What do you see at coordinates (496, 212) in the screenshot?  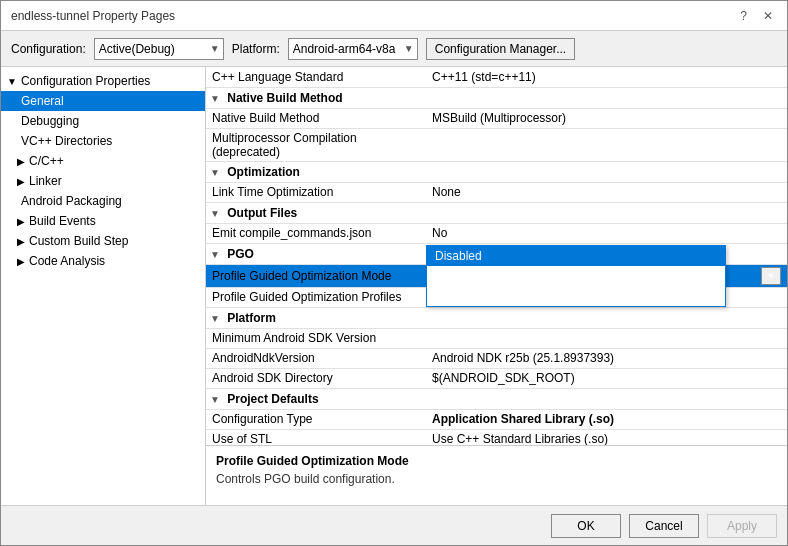 I see `section-header-output-files: ▼ Output Files` at bounding box center [496, 212].